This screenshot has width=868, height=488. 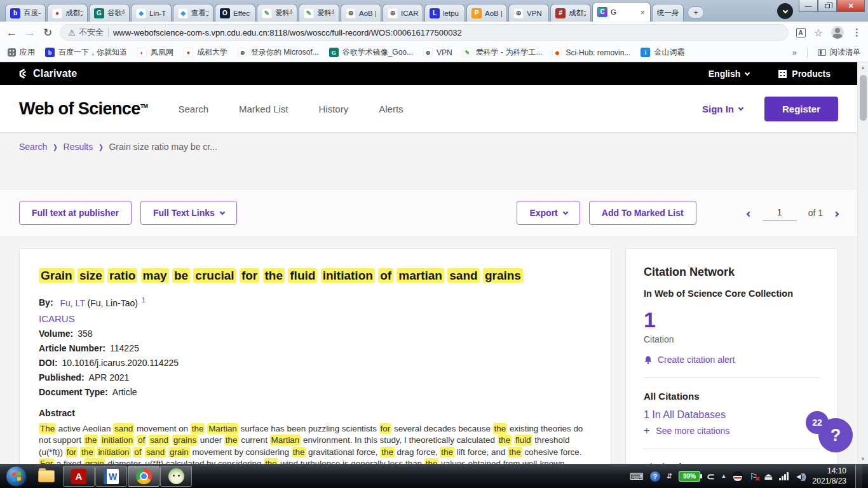 What do you see at coordinates (25, 13) in the screenshot?
I see `browser-tab: b百度—` at bounding box center [25, 13].